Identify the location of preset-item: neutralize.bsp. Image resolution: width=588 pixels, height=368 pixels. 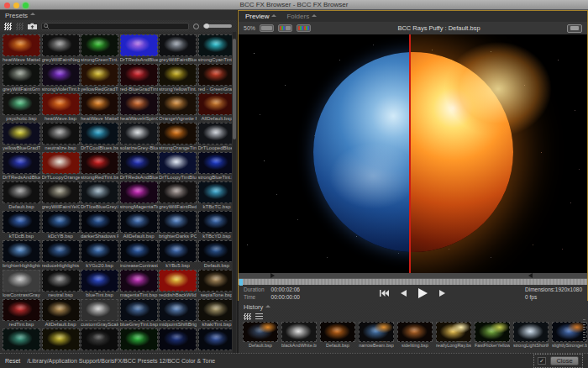
(60, 137).